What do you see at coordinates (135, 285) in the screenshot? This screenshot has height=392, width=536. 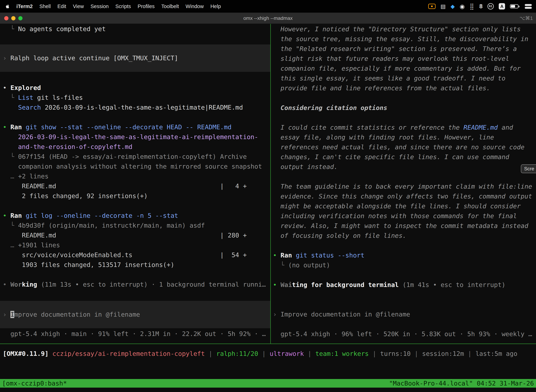 I see `terminal-line: • Working (11m 13s • esc to interrupt) ·…` at bounding box center [135, 285].